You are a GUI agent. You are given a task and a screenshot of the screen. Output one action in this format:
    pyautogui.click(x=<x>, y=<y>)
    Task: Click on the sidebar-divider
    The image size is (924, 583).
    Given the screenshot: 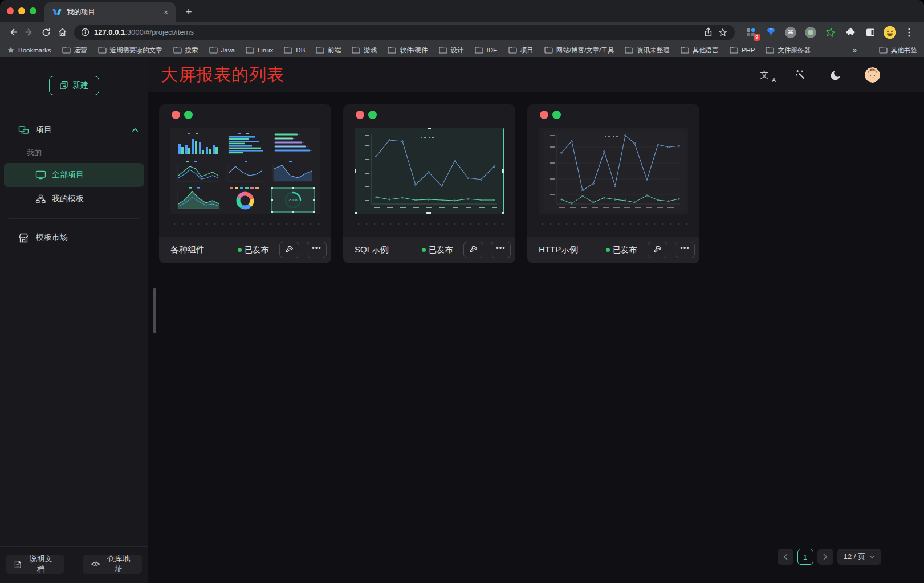 What is the action you would take?
    pyautogui.click(x=74, y=113)
    